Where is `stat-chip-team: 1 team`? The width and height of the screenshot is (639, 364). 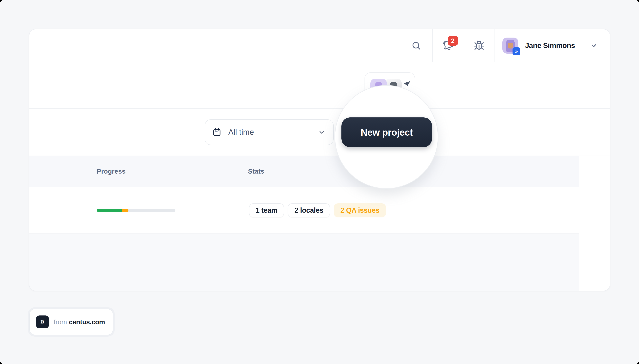 stat-chip-team: 1 team is located at coordinates (267, 210).